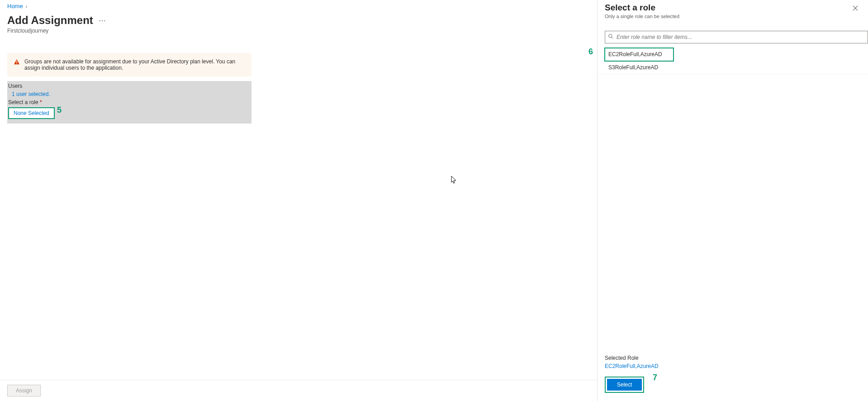  Describe the element at coordinates (29, 93) in the screenshot. I see `users-selected-link: 1 user selected.` at that location.